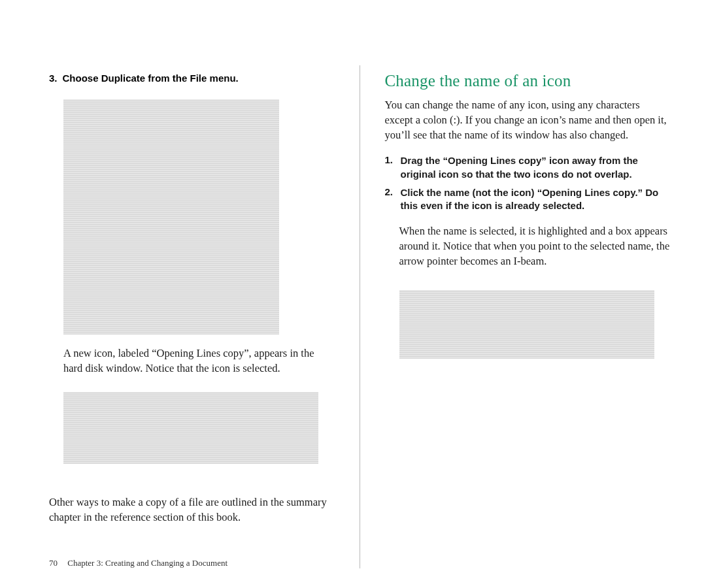  Describe the element at coordinates (536, 167) in the screenshot. I see `step-1-text: Drag the “Opening Lines copy” icon away …` at that location.